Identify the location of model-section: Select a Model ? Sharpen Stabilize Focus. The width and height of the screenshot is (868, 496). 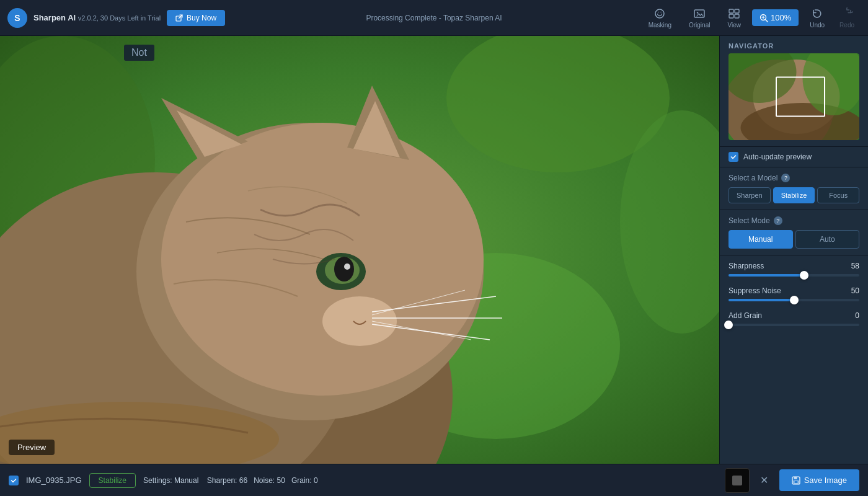
(794, 188).